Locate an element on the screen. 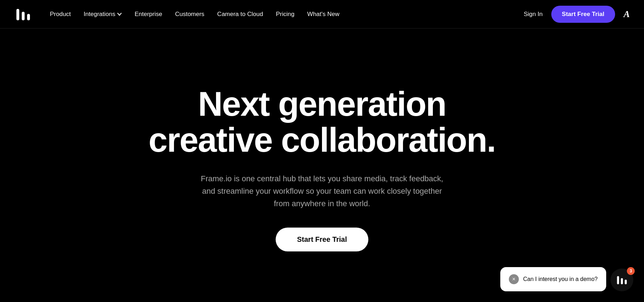  hero-title: Next generation creative collaboration. is located at coordinates (322, 122).